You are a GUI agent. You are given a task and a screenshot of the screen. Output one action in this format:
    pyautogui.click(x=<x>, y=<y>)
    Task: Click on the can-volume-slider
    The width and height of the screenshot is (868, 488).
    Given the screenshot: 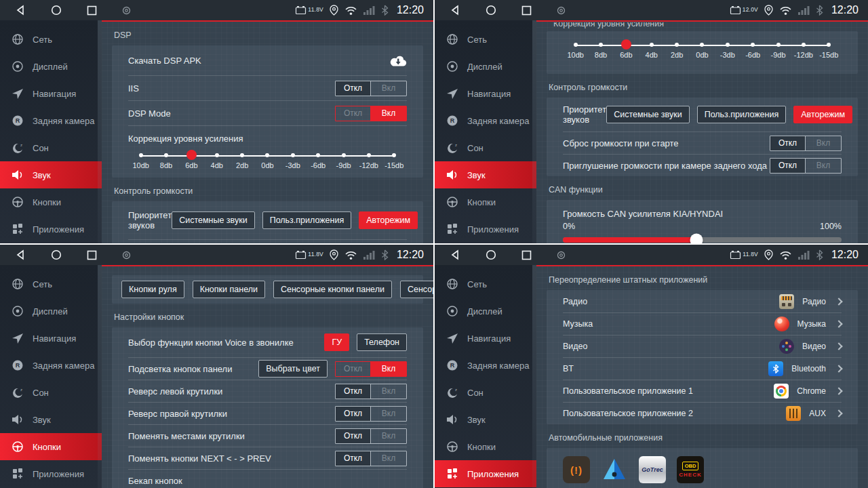 What is the action you would take?
    pyautogui.click(x=703, y=240)
    